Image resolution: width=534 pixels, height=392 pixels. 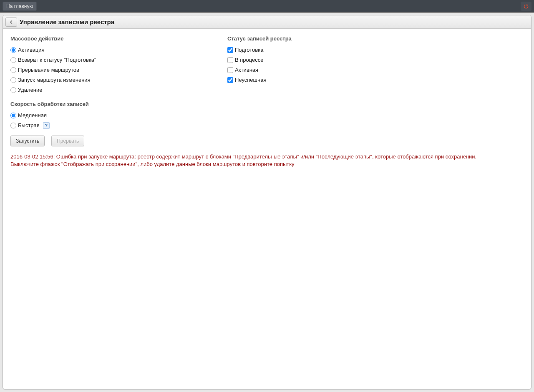 I want to click on radio-activation-label: Активация, so click(x=31, y=50).